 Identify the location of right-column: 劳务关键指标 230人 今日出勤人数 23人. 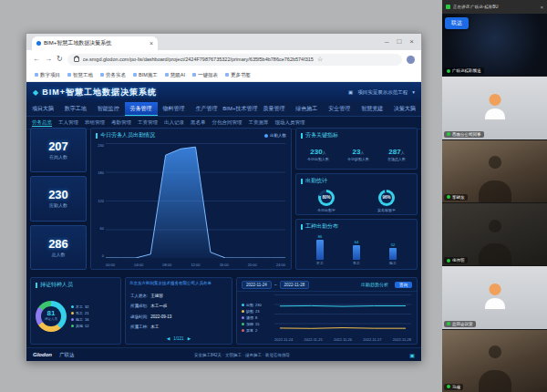
(356, 199).